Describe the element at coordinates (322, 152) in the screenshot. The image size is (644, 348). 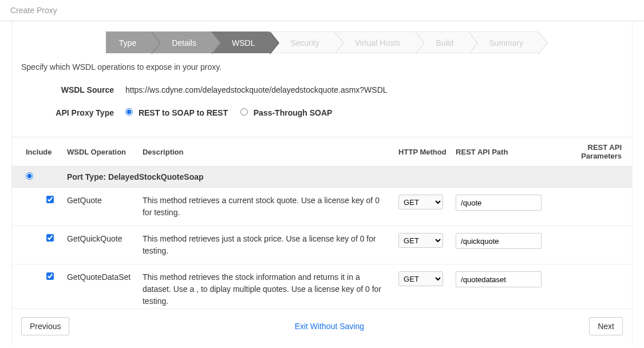
I see `table-header-row: Include WSDL Operation Description HTTP …` at that location.